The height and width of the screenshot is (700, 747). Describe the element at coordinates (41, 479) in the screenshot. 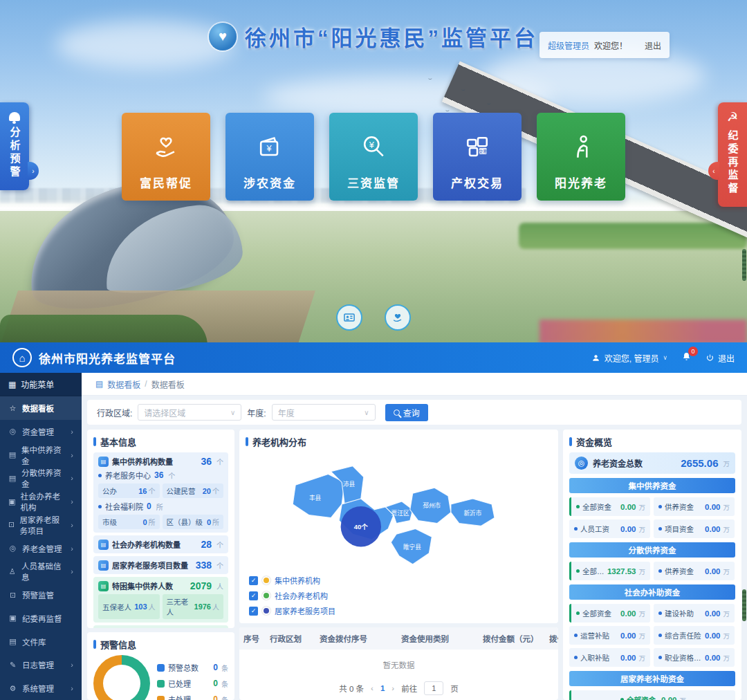

I see `sidebar-item-decentralized-funds: ▤ 分散供养资金 ›` at that location.